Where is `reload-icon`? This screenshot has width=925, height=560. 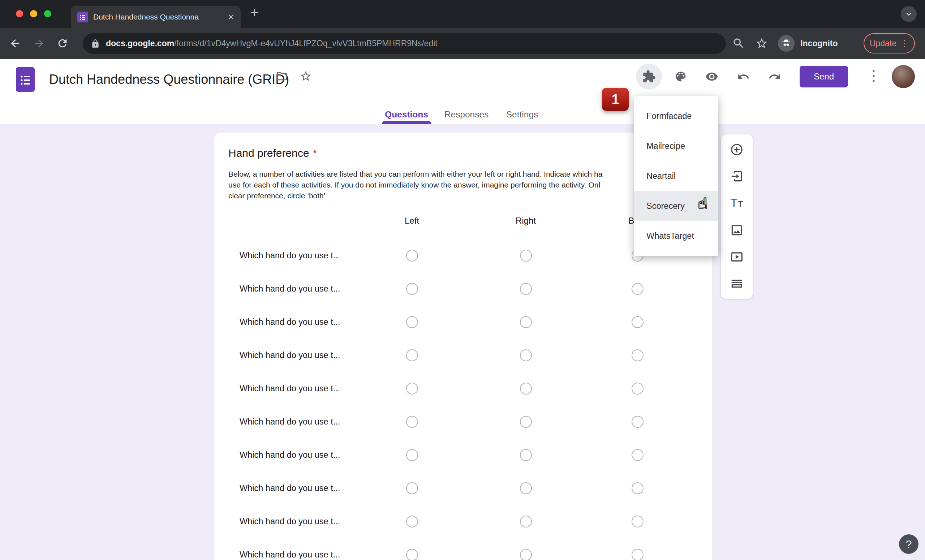
reload-icon is located at coordinates (62, 44).